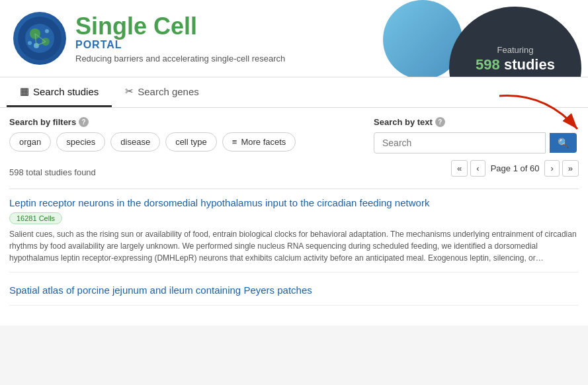  What do you see at coordinates (488, 65) in the screenshot?
I see `study-number: 598` at bounding box center [488, 65].